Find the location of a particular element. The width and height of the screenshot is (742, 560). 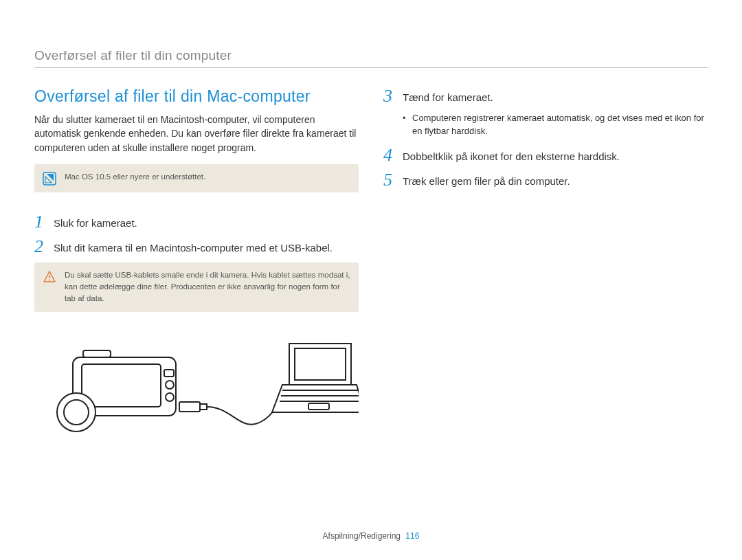

step-3-bullet: Computeren registrerer kameraet automati… is located at coordinates (555, 125).